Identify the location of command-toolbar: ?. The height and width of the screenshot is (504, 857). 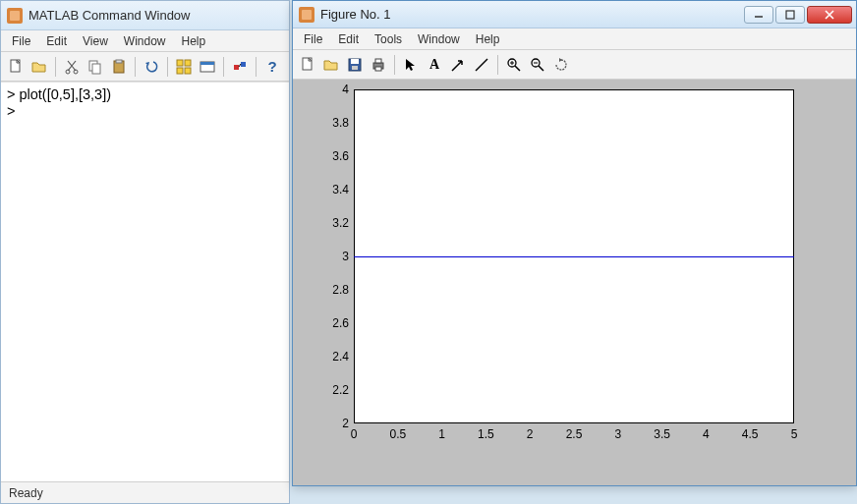
(145, 67).